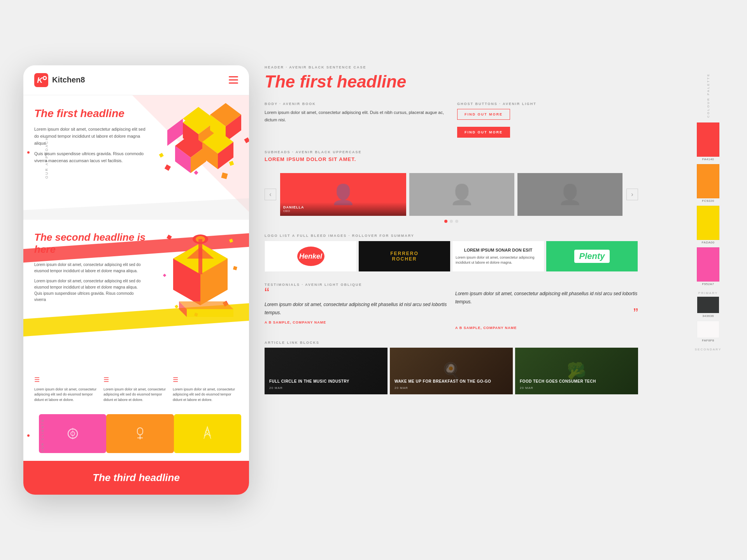 The width and height of the screenshot is (747, 560). I want to click on feature-text-3: Lorem ipsum dolor sit amet, consectetur …, so click(204, 394).